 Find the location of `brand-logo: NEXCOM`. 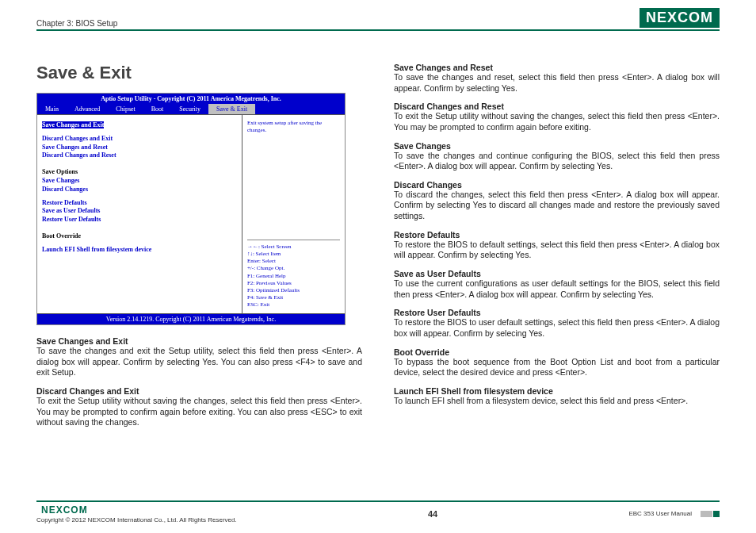

brand-logo: NEXCOM is located at coordinates (680, 17).